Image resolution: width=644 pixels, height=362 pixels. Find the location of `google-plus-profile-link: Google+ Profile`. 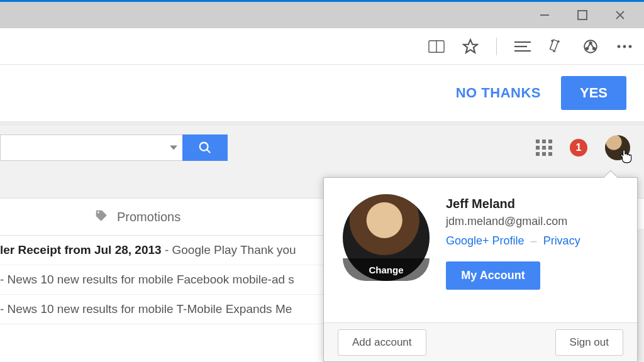

google-plus-profile-link: Google+ Profile is located at coordinates (486, 241).